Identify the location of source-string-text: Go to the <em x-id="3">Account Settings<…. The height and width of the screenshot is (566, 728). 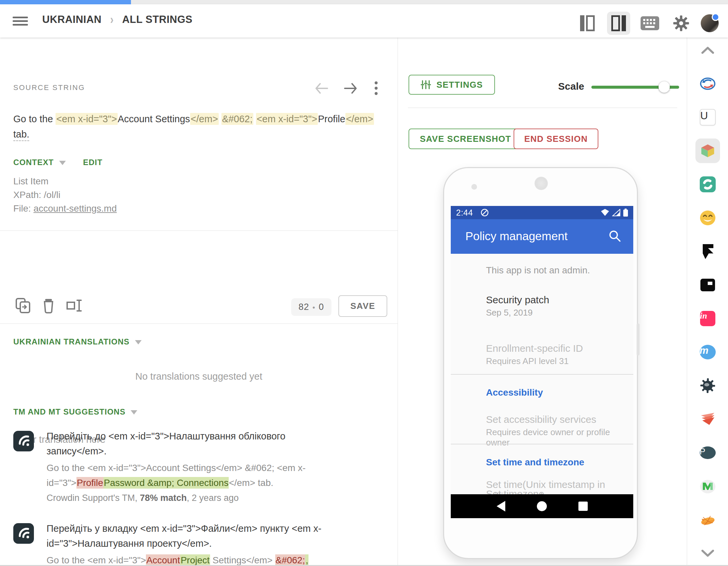
(199, 127).